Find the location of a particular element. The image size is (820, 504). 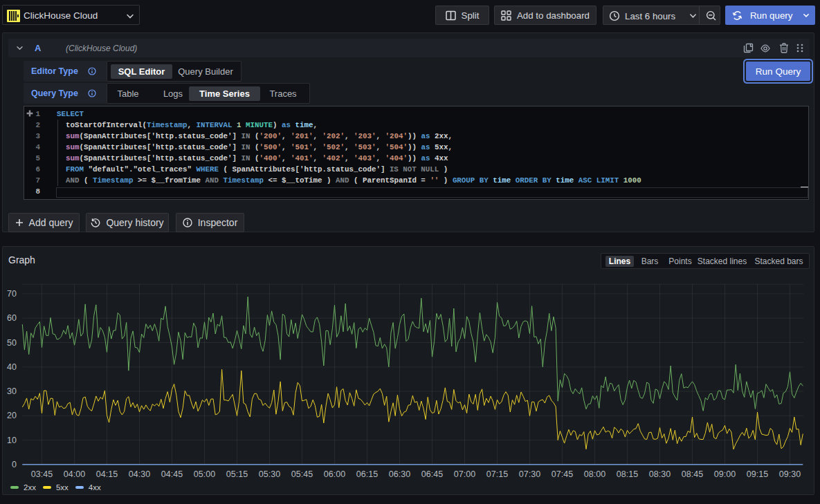

svg-text: 04:30 is located at coordinates (140, 474).